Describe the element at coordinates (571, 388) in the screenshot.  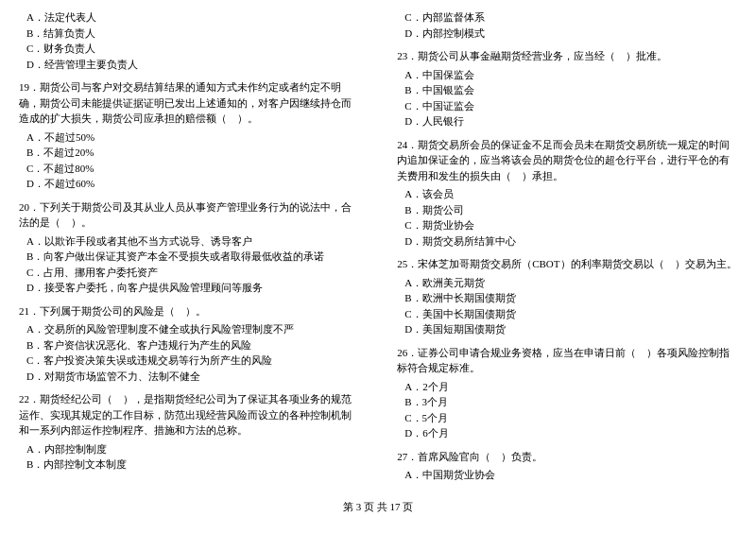
I see `q26-option-a: A．2个月` at that location.